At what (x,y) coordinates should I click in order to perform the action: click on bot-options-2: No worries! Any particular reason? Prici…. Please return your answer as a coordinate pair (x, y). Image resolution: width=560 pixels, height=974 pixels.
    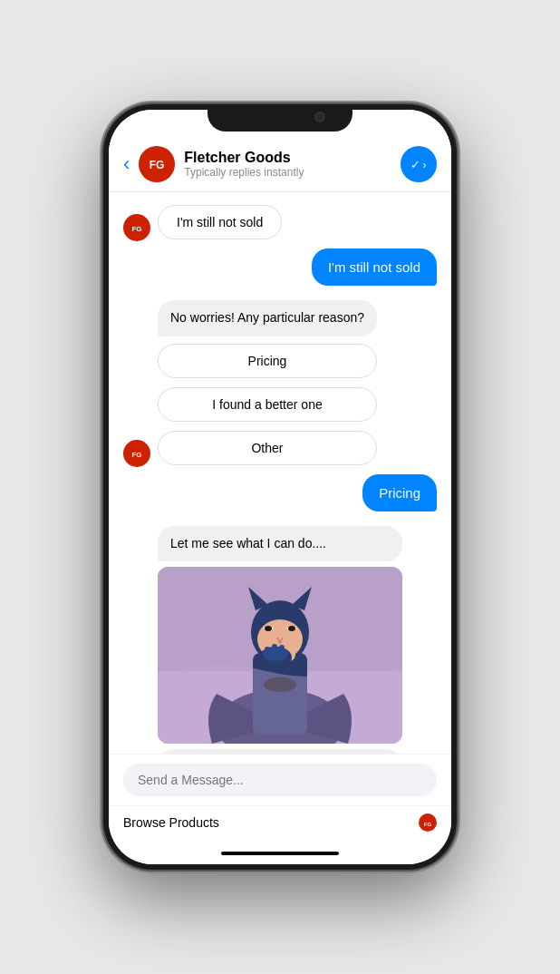
    Looking at the image, I should click on (267, 384).